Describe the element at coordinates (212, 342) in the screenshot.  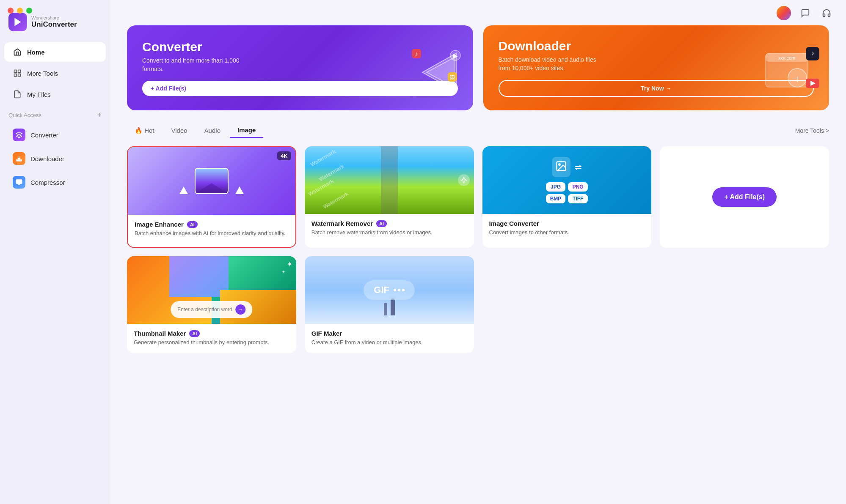
I see `tool-card-desc-thumbnail: Generate personalized thumbnails by ente…` at that location.